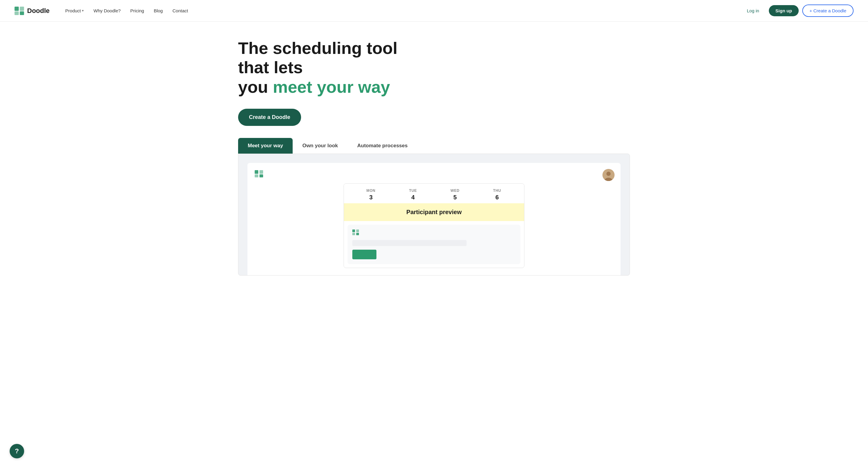 Image resolution: width=868 pixels, height=468 pixels. I want to click on demo-window: MON 3 TUE 4 WED 5, so click(434, 214).